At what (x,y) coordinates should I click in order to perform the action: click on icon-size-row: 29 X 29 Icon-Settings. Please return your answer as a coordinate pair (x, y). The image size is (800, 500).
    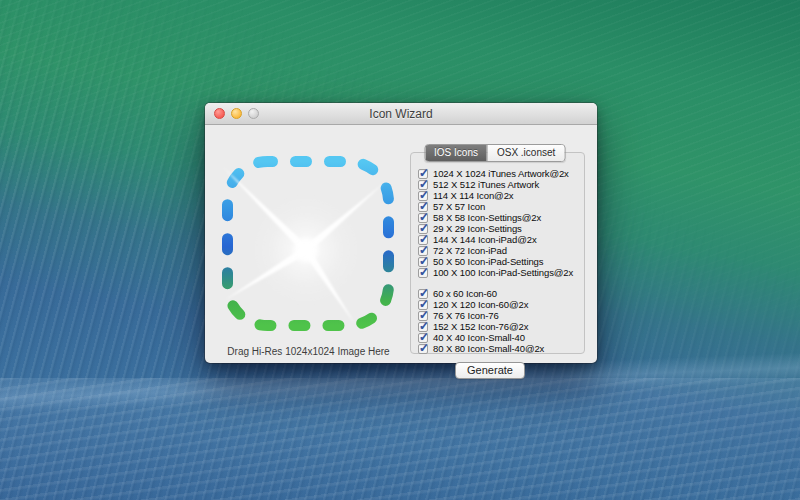
    Looking at the image, I should click on (498, 228).